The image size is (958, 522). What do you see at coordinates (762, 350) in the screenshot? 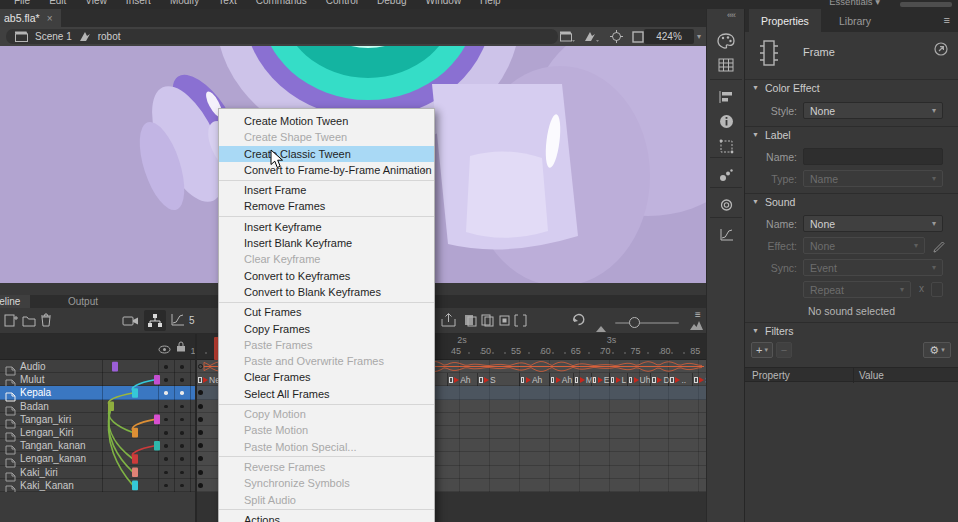
I see `add-filter-button: +▾` at bounding box center [762, 350].